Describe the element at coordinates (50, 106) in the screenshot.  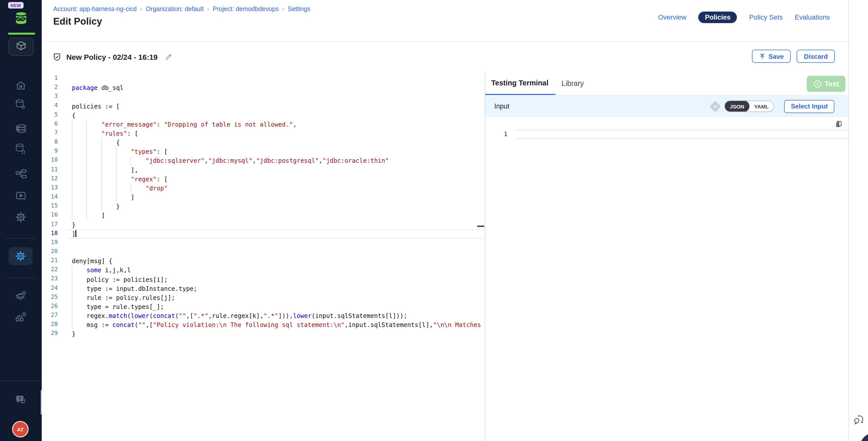
I see `line-number: 4` at that location.